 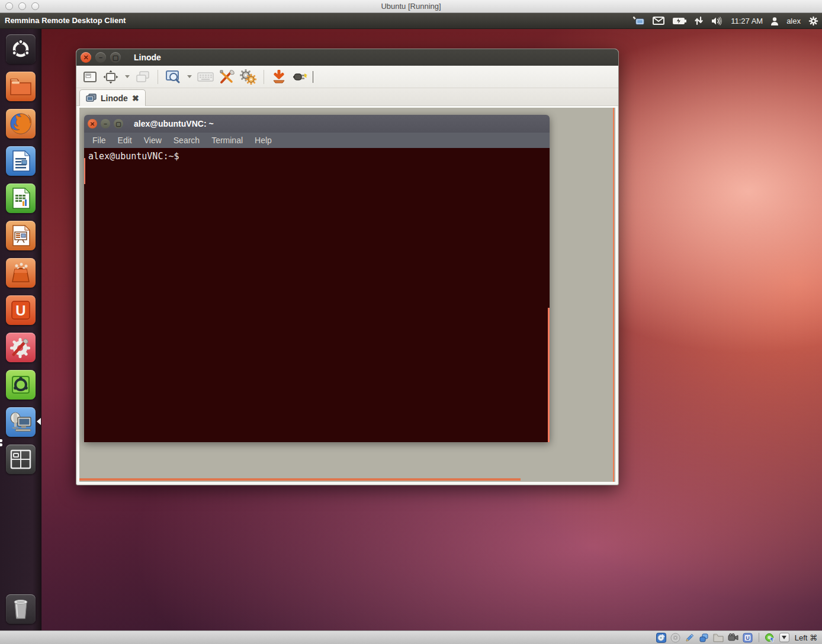 What do you see at coordinates (118, 124) in the screenshot?
I see `terminal-maximize-button: ▢` at bounding box center [118, 124].